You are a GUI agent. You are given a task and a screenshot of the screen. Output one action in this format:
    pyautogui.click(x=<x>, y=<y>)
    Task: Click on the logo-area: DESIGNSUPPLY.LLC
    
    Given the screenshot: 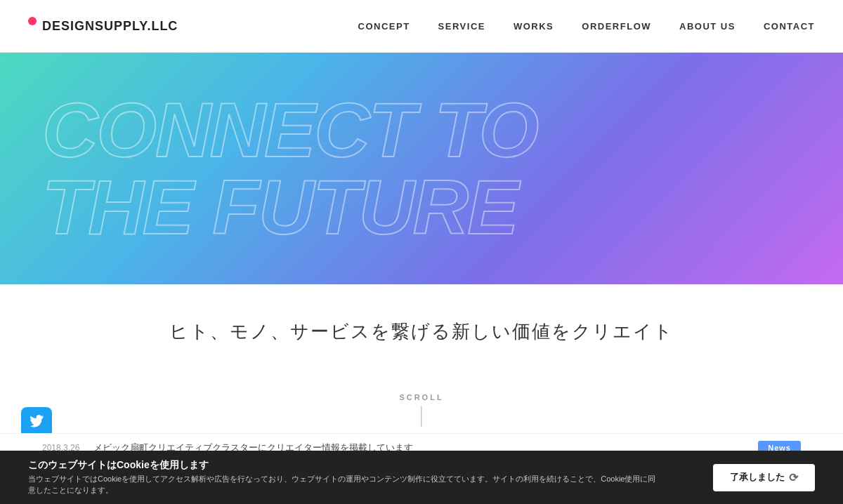 What is the action you would take?
    pyautogui.click(x=103, y=26)
    